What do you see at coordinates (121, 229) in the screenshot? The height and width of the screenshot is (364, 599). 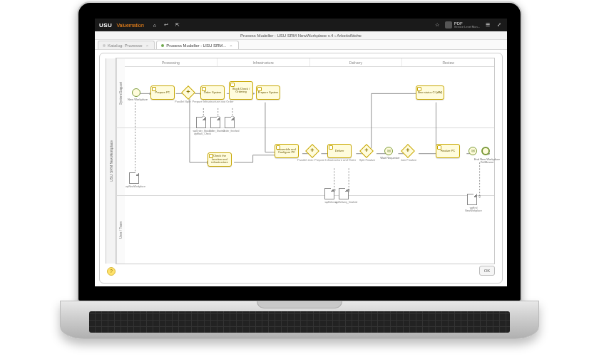 I see `lane-title: User / Team` at bounding box center [121, 229].